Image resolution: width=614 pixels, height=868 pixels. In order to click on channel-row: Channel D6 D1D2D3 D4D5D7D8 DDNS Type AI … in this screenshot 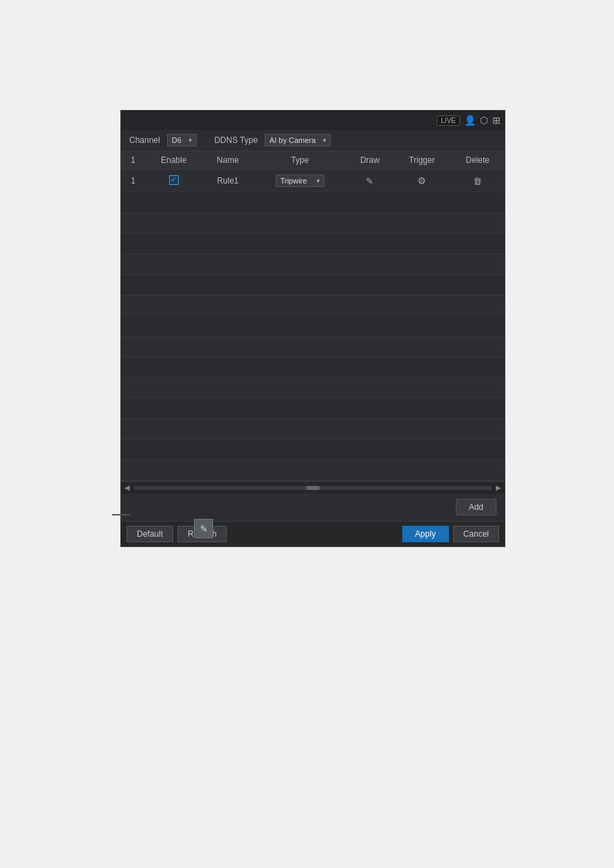, I will do `click(313, 140)`.